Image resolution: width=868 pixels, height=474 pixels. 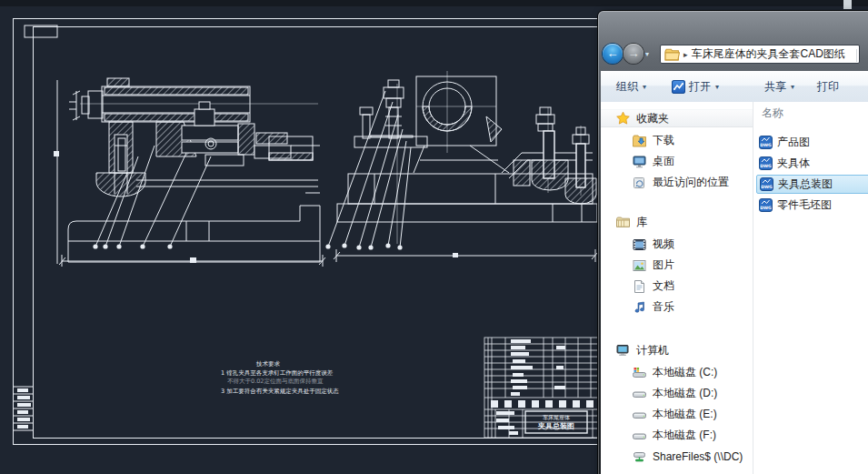 I want to click on file-row: DWG 夹具体, so click(x=813, y=164).